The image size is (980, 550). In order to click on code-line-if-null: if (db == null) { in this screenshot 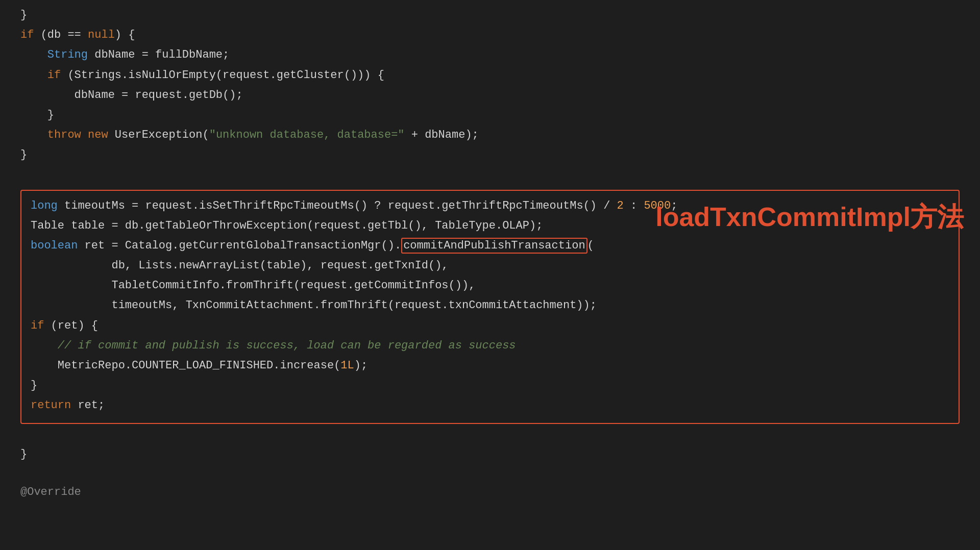, I will do `click(490, 35)`.